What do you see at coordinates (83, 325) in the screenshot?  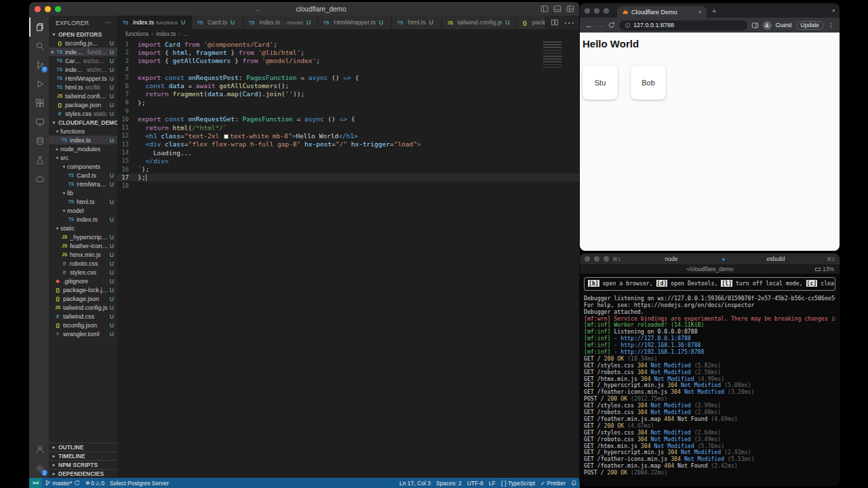 I see `tree-item: {}tsconfig.jsonU` at bounding box center [83, 325].